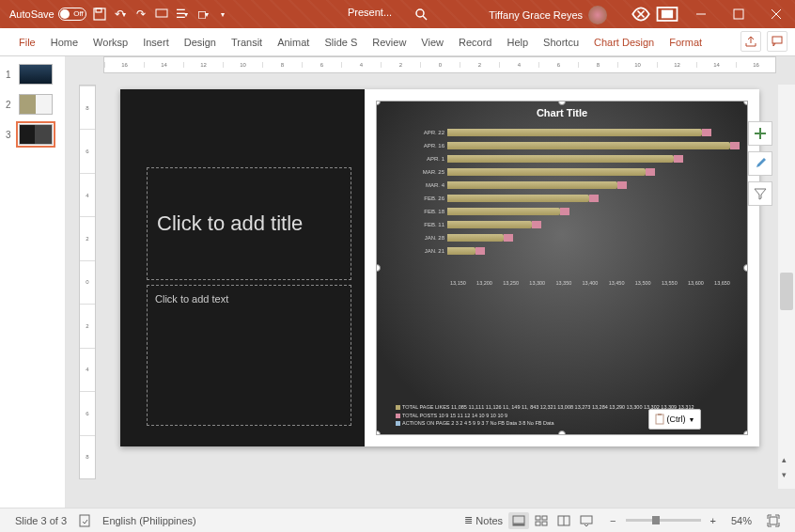 The image size is (795, 532). Describe the element at coordinates (741, 521) in the screenshot. I see `zoom-level: 54%` at that location.